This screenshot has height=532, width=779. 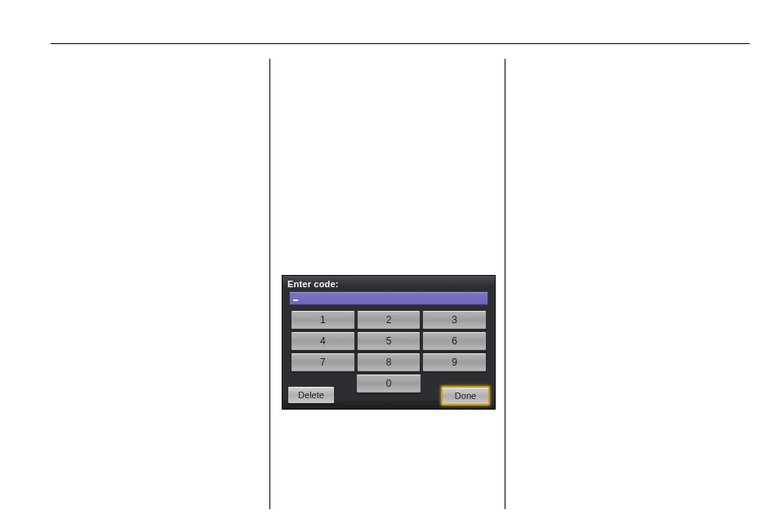 What do you see at coordinates (400, 44) in the screenshot?
I see `page-top-rule` at bounding box center [400, 44].